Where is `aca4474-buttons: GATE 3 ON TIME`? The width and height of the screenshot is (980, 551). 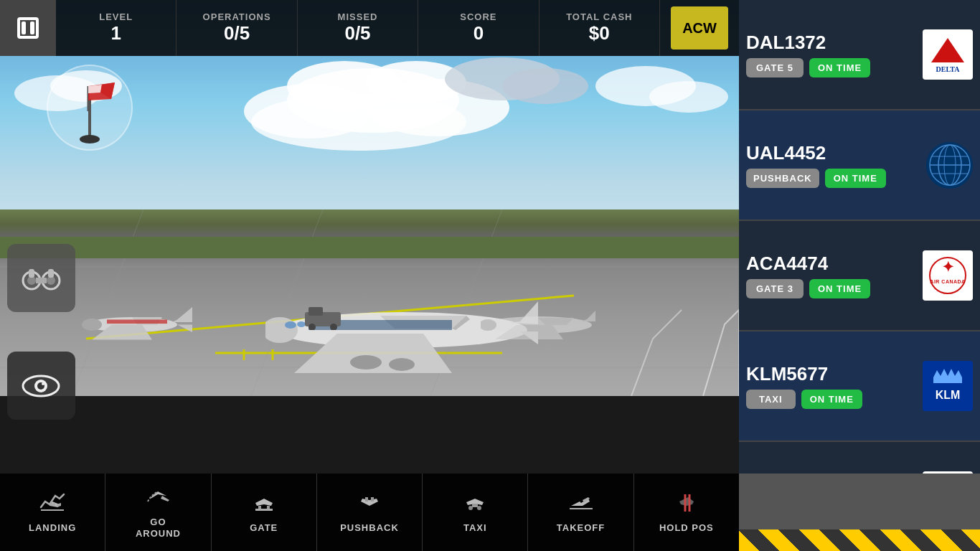 aca4474-buttons: GATE 3 ON TIME is located at coordinates (831, 288).